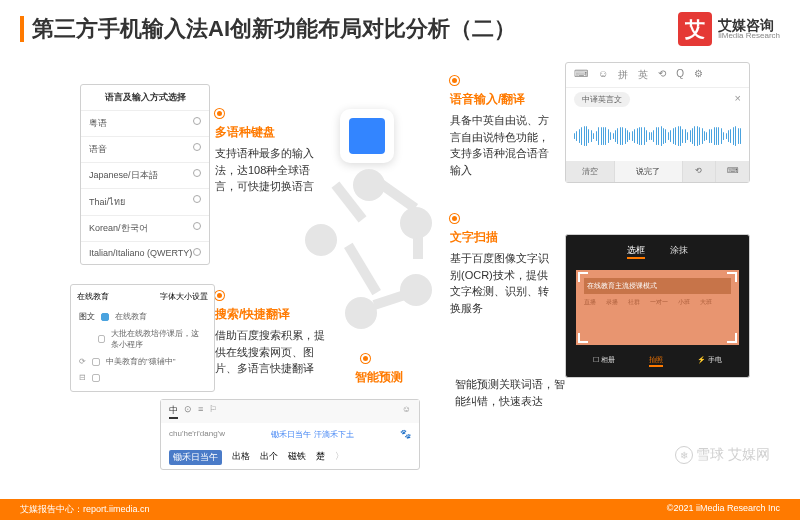 This screenshot has height=520, width=800. I want to click on ocr-card: 选框涂抹 在线教育主流授课模式 直播录播社群 一对一小班大班 ☐ 相册拍照⚡ 手…, so click(658, 306).